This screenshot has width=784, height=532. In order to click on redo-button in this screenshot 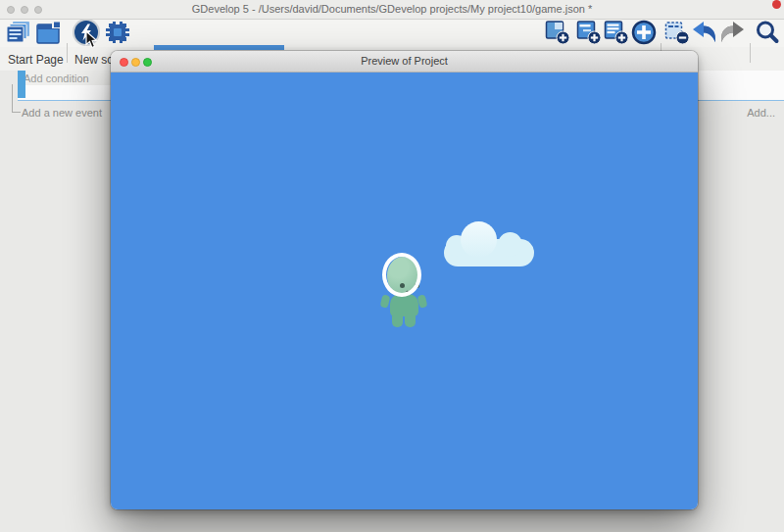, I will do `click(732, 33)`.